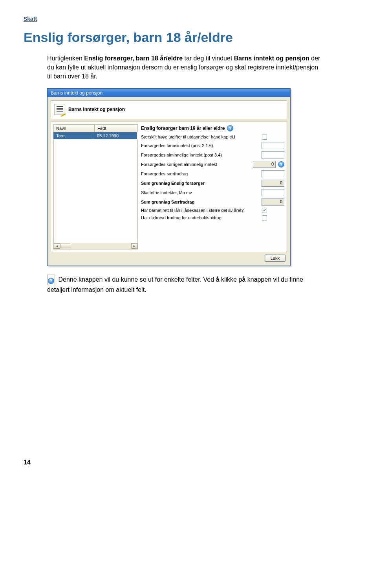  I want to click on form-row: Forsørgedes alminnelige inntekt (post 3.…, so click(213, 155).